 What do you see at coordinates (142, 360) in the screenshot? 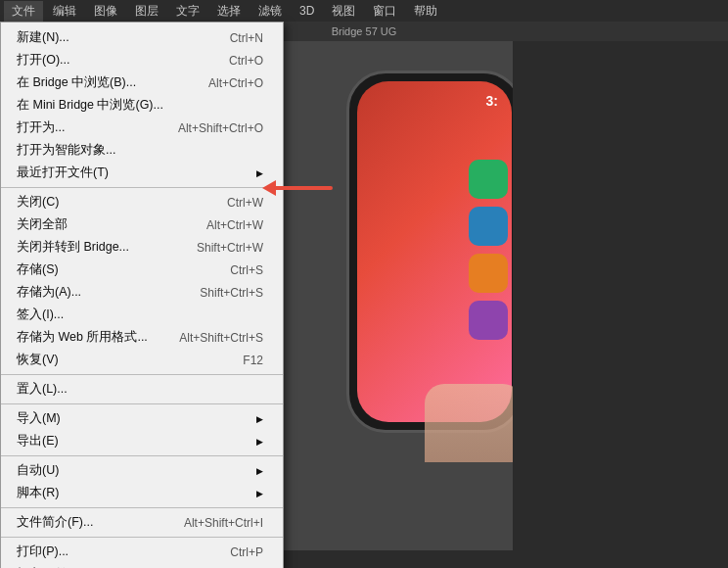
I see `menu-item-revert: 恢复(V) F12` at bounding box center [142, 360].